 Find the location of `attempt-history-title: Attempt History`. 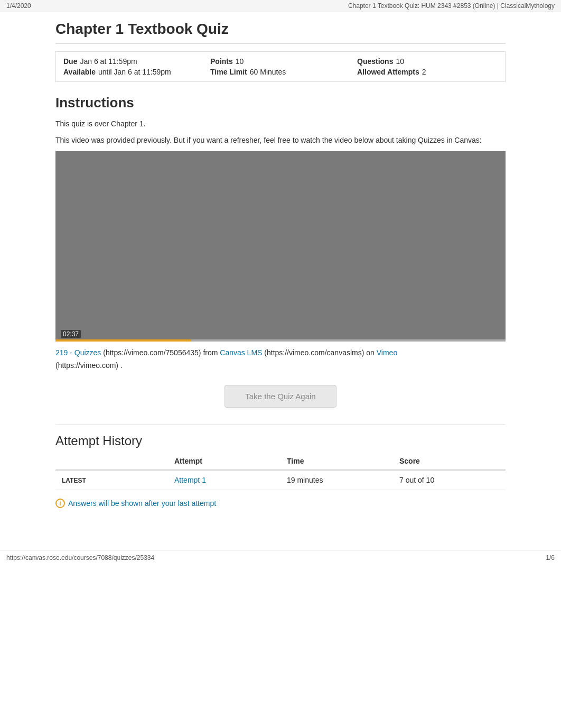

attempt-history-title: Attempt History is located at coordinates (280, 437).